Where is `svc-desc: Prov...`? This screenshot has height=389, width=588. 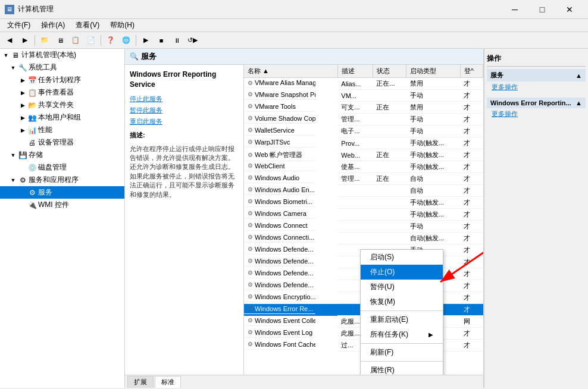 svc-desc: Prov... is located at coordinates (355, 143).